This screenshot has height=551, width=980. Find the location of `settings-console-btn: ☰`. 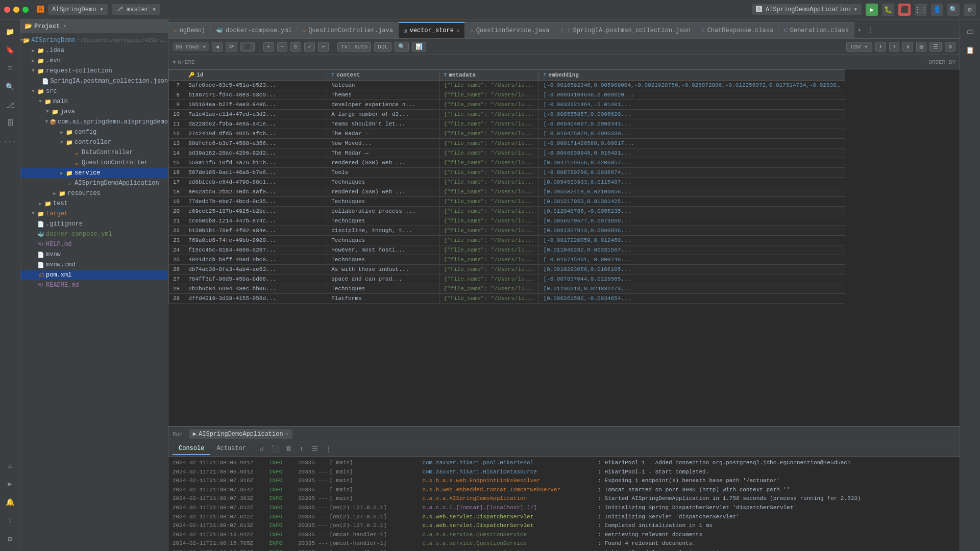

settings-console-btn: ☰ is located at coordinates (315, 449).